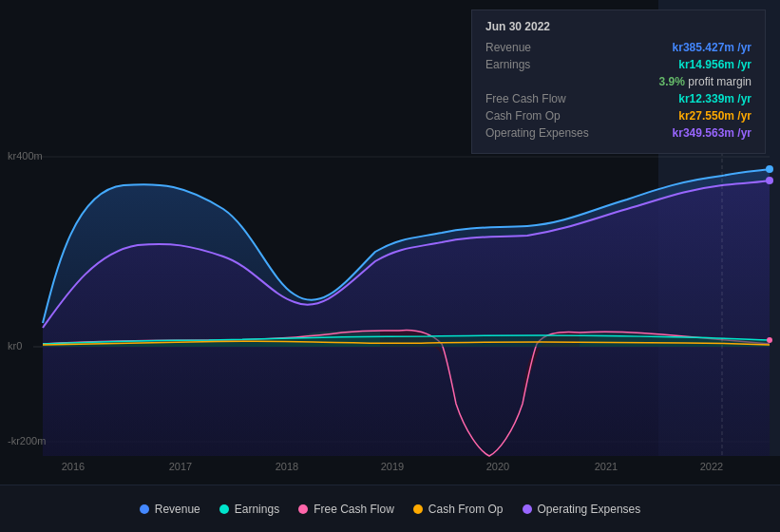 The width and height of the screenshot is (780, 532). Describe the element at coordinates (498, 466) in the screenshot. I see `svg-text: 2020` at that location.